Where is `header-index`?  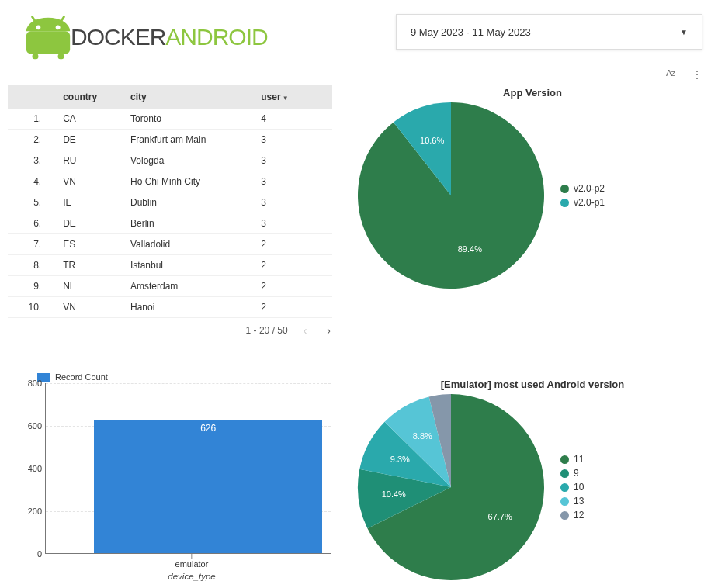
header-index is located at coordinates (33, 97).